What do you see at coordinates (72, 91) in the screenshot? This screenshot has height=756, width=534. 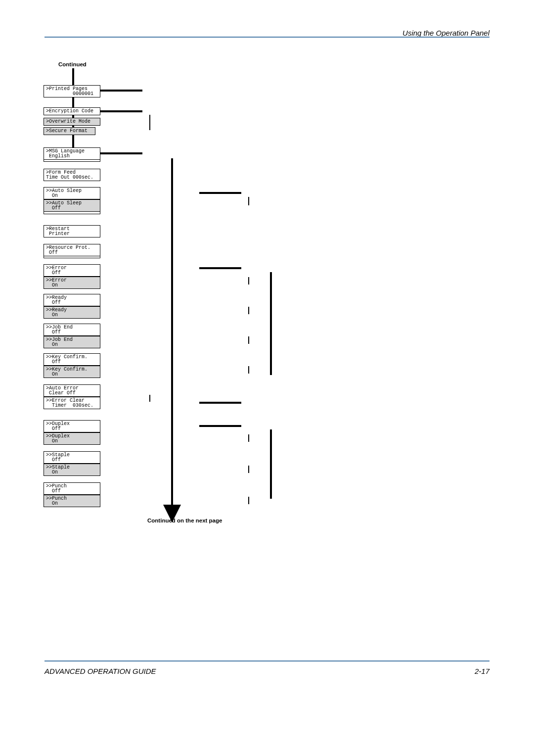 I see `menu-printed-pages: >Printed Pages 0000001` at bounding box center [72, 91].